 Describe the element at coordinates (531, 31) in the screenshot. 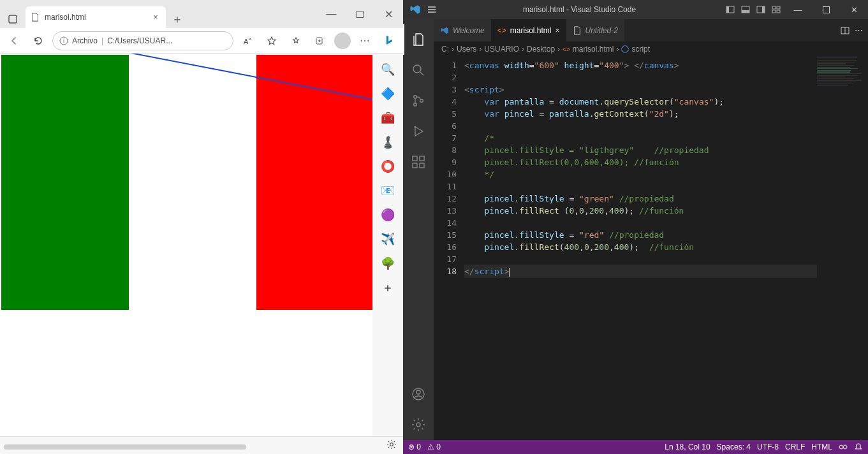

I see `tab-label: marisol.html` at that location.